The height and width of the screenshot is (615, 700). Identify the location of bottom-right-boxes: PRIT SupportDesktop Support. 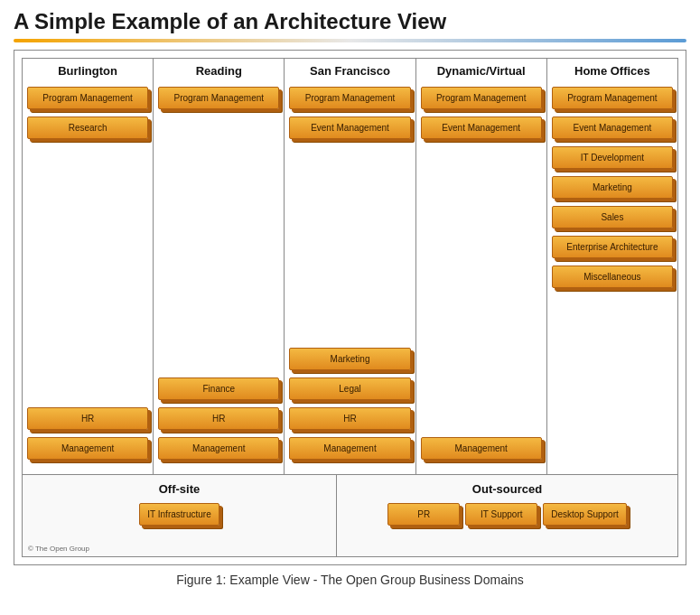
(508, 515).